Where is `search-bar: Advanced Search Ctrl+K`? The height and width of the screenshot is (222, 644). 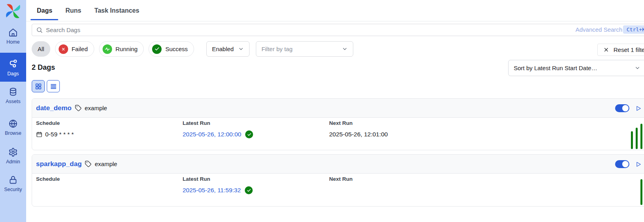 search-bar: Advanced Search Ctrl+K is located at coordinates (338, 30).